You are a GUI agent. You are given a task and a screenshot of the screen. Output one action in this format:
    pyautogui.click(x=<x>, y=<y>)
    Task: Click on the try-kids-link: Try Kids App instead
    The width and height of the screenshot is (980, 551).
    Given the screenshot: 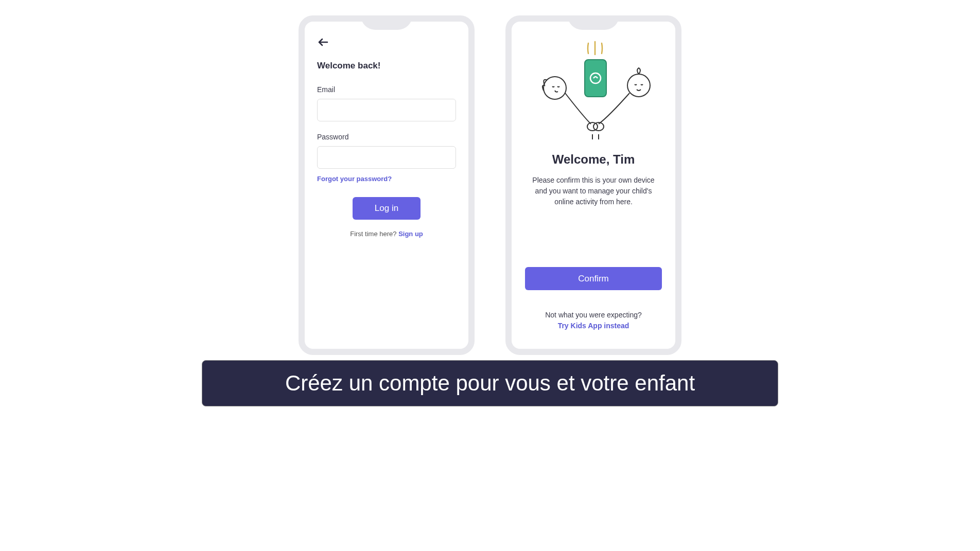 What is the action you would take?
    pyautogui.click(x=594, y=326)
    